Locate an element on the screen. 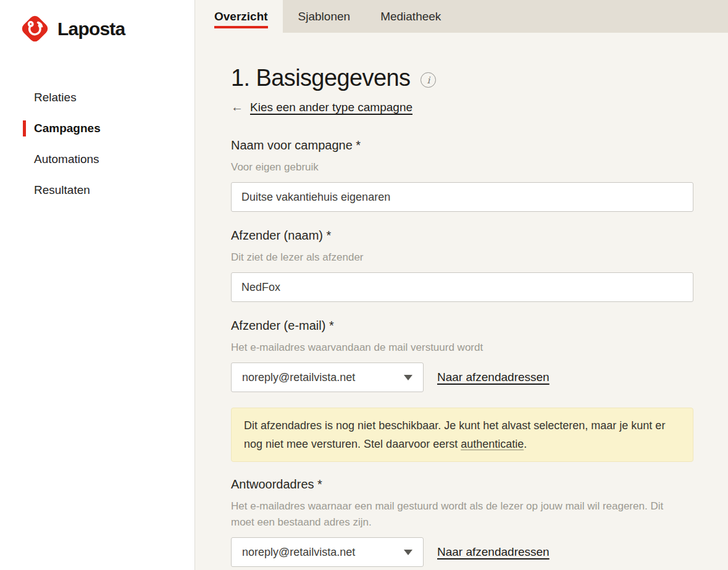 The height and width of the screenshot is (570, 728). tab-label: Sjablonen is located at coordinates (325, 17).